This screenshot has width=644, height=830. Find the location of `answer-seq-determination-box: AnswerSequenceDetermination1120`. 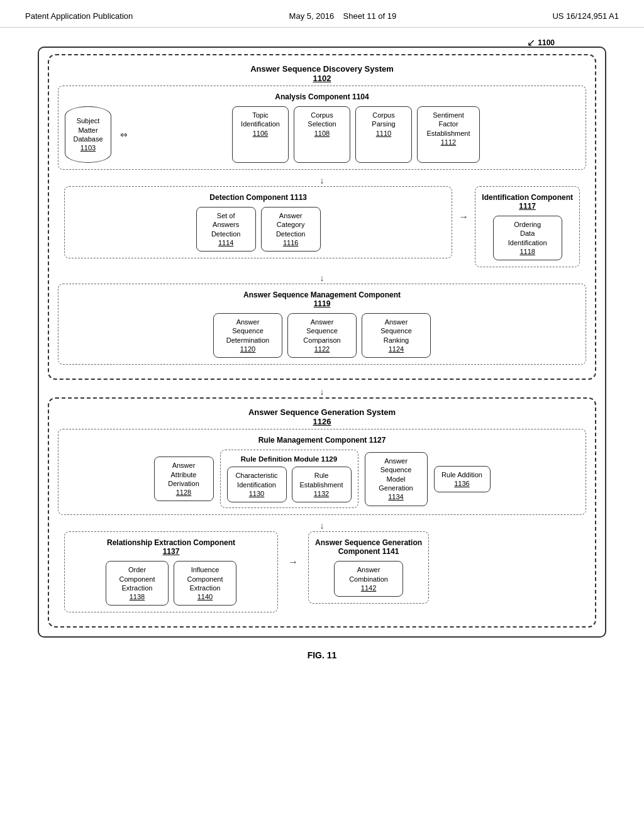

answer-seq-determination-box: AnswerSequenceDetermination1120 is located at coordinates (248, 336).